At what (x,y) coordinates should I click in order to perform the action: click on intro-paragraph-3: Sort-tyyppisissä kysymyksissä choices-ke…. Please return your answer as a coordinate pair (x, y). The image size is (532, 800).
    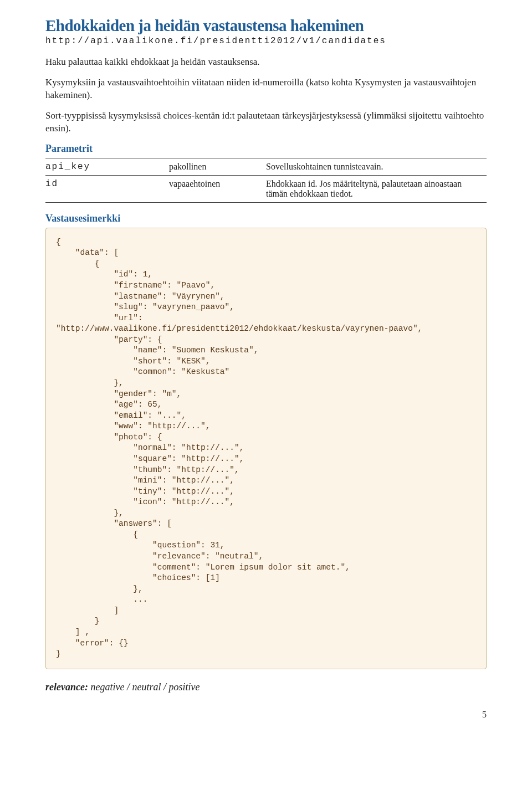
    Looking at the image, I should click on (266, 122).